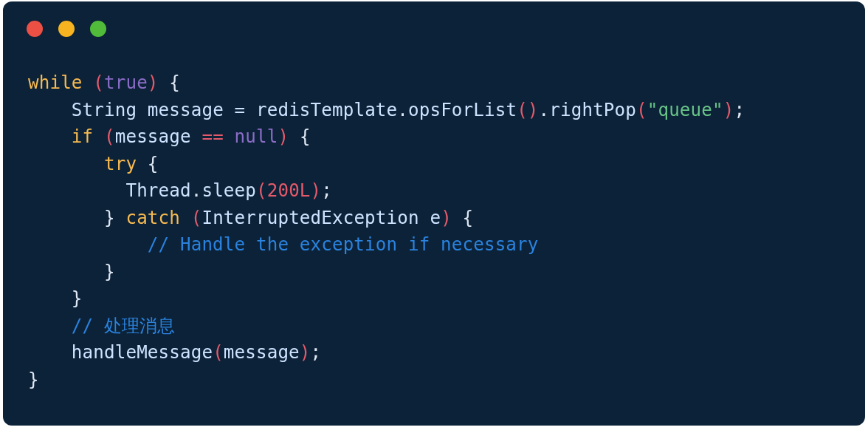  I want to click on call-handleMessage: handleMessage, so click(142, 352).